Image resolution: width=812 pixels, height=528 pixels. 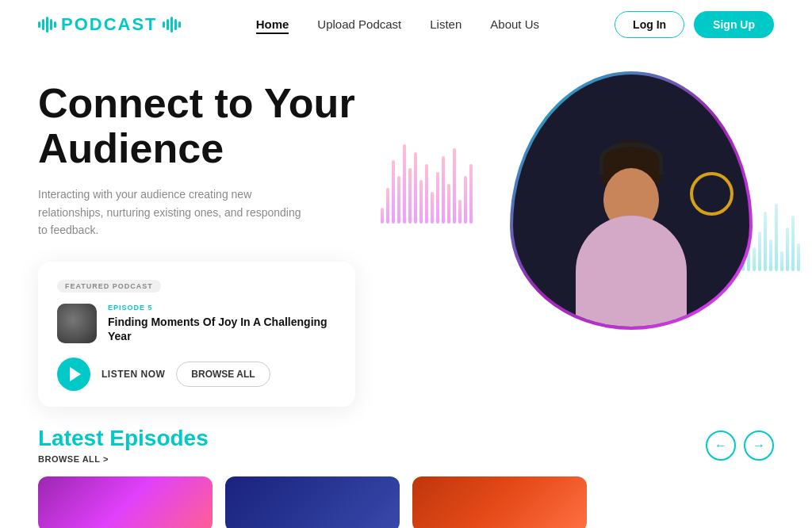 I want to click on episode-info: Episode 5 Finding Moments Of Joy In A Ch…, so click(x=222, y=323).